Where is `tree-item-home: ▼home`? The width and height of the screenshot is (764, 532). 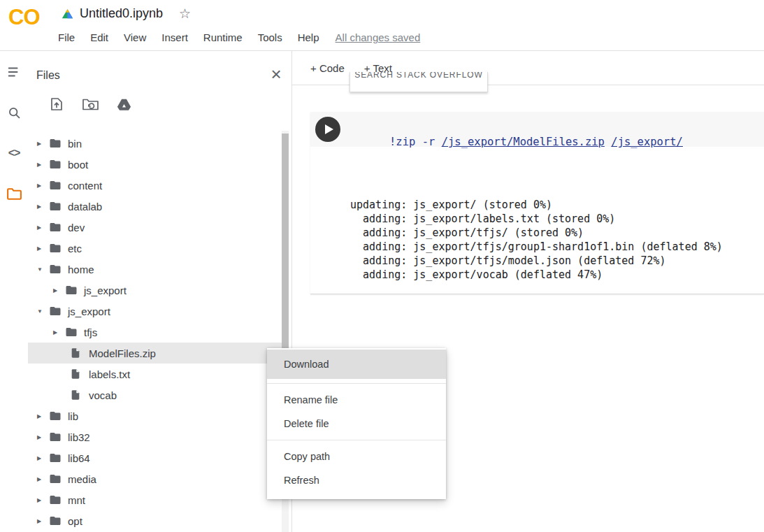
tree-item-home: ▼home is located at coordinates (155, 269).